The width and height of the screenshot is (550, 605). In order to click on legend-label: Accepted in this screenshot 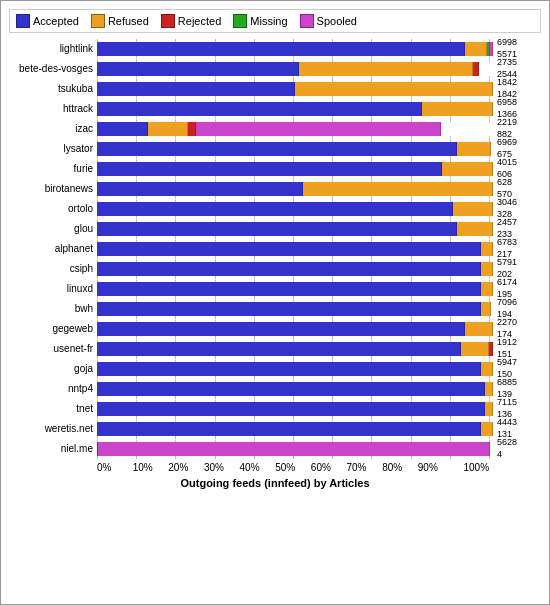, I will do `click(56, 21)`.